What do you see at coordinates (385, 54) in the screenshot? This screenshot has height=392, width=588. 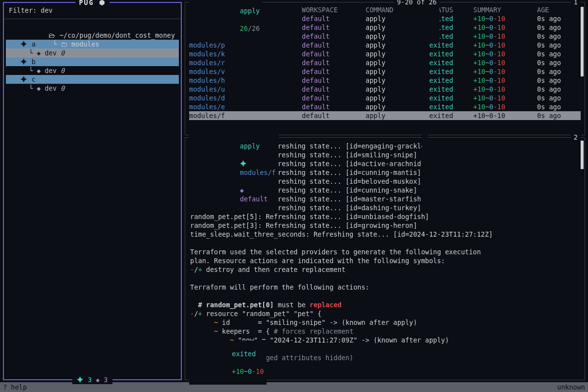 I see `table-row: modules/kdefaultapplyexited+10~0-100s ag…` at bounding box center [385, 54].